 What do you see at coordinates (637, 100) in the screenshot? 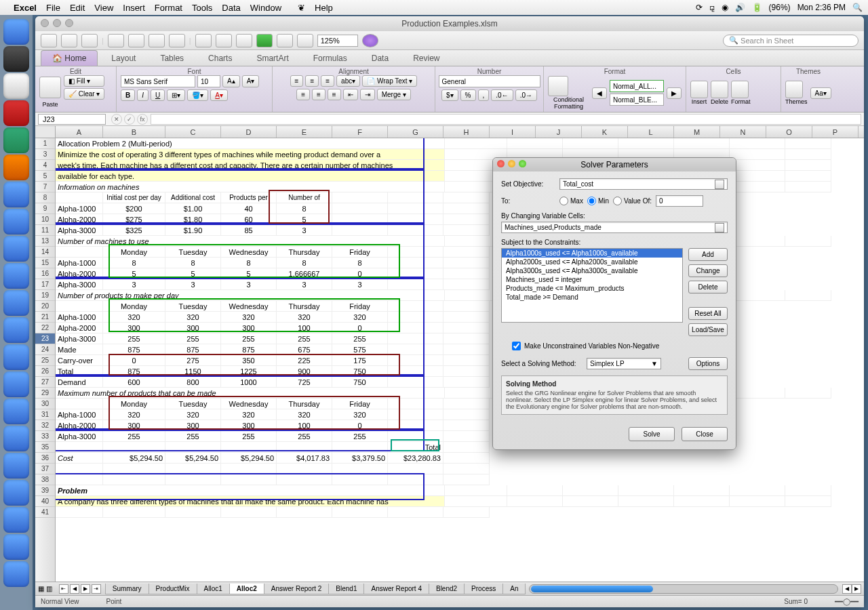
I see `style-2: Normal_BLE...` at bounding box center [637, 100].